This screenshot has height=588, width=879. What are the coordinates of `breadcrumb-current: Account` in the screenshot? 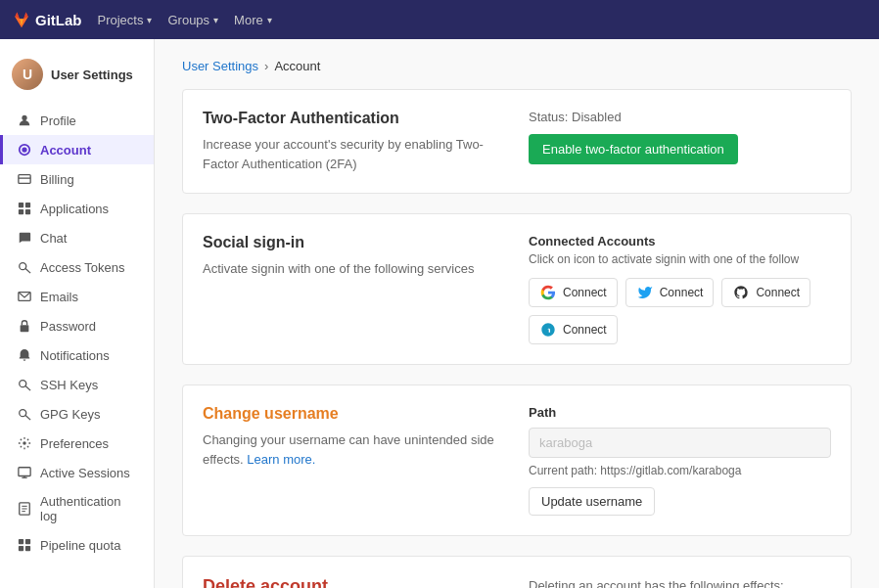 It's located at (298, 67).